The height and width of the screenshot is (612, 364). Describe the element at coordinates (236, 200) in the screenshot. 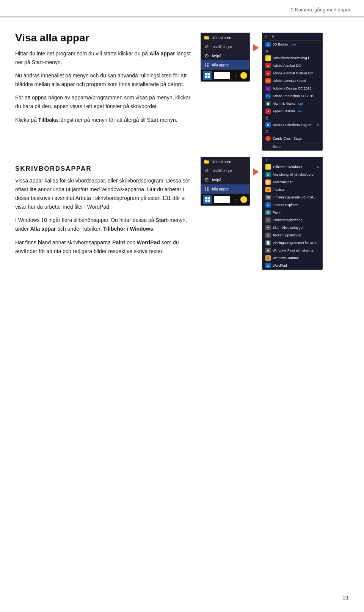

I see `edge2-icon: e` at that location.